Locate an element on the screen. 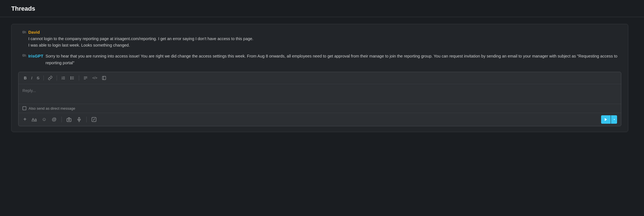  message-time-irisgpt: 6h is located at coordinates (22, 55).